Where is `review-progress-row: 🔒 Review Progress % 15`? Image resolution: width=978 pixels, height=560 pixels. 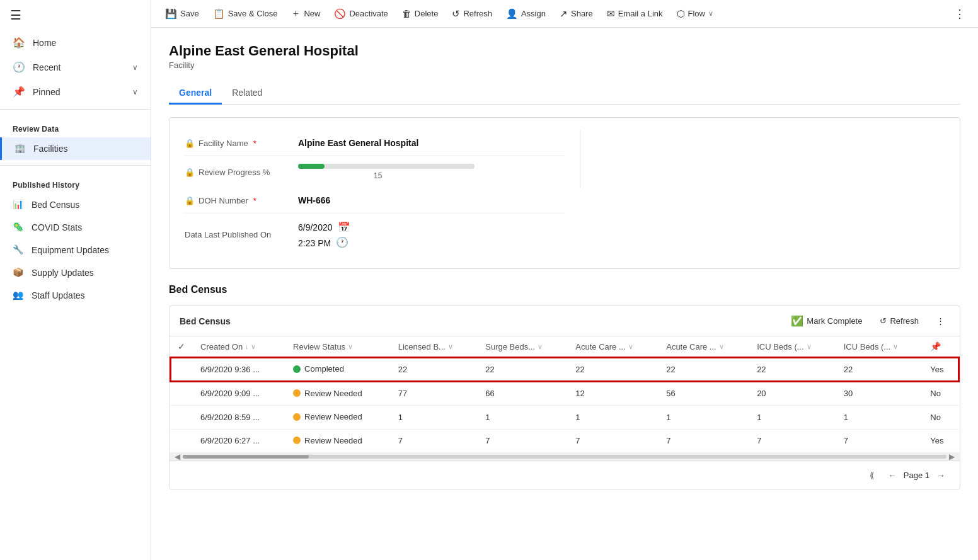
review-progress-row: 🔒 Review Progress % 15 is located at coordinates (374, 172).